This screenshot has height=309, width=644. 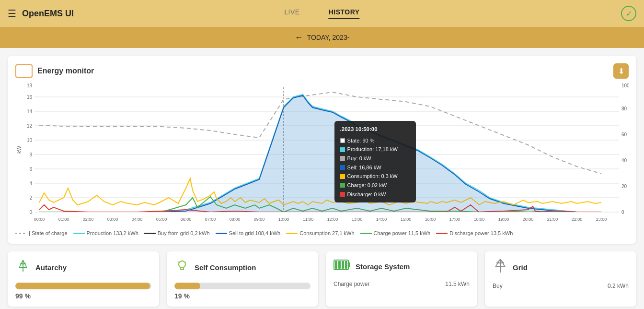 What do you see at coordinates (402, 233) in the screenshot?
I see `legend-label-charge: Charge power 11,5 kWh` at bounding box center [402, 233].